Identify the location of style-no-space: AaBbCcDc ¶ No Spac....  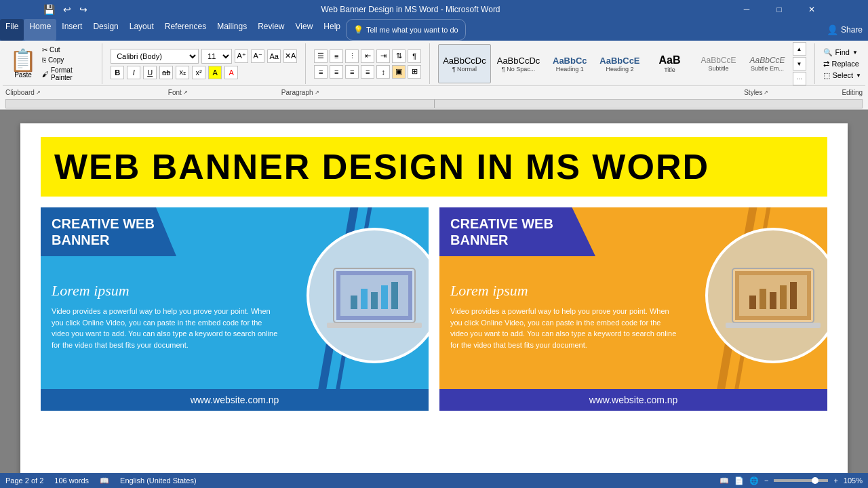
(519, 64).